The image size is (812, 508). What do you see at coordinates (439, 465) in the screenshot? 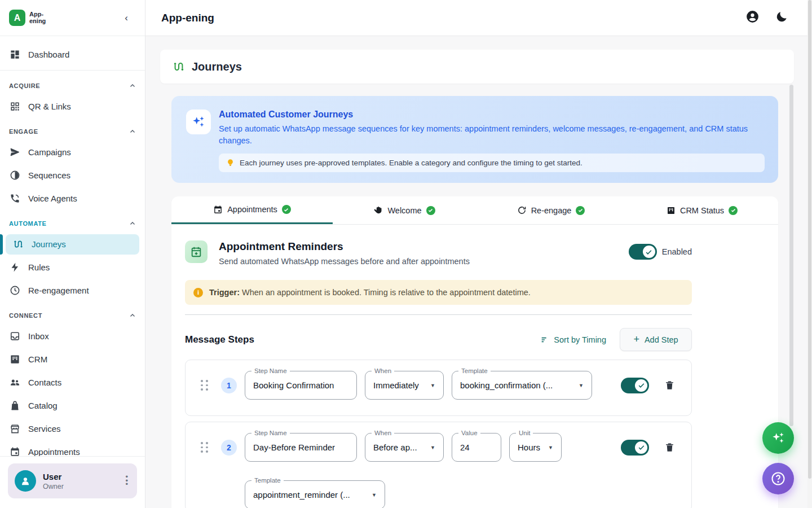
I see `step-row-2: 2 Step Name Day-Before Reminder When Bef…` at bounding box center [439, 465].